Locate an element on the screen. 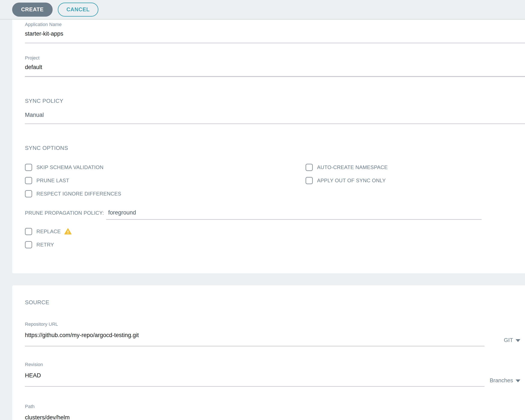 The height and width of the screenshot is (420, 525). path-field: Path is located at coordinates (275, 412).